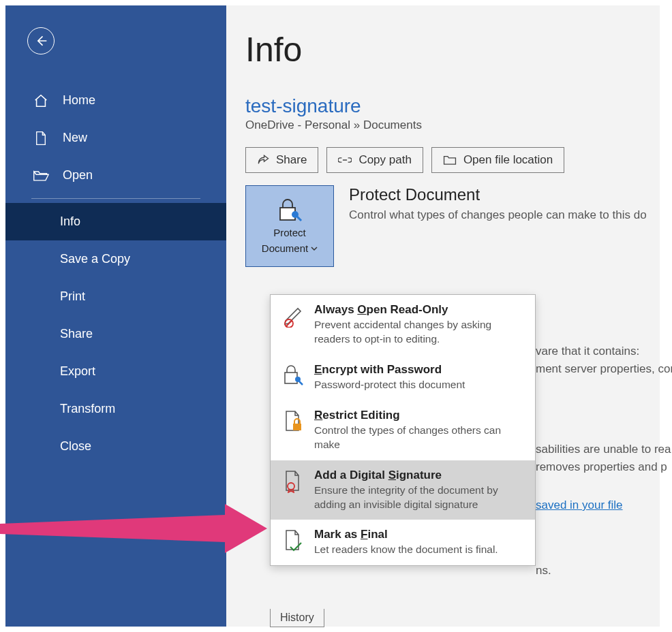  What do you see at coordinates (293, 540) in the screenshot?
I see `doc-check-icon` at bounding box center [293, 540].